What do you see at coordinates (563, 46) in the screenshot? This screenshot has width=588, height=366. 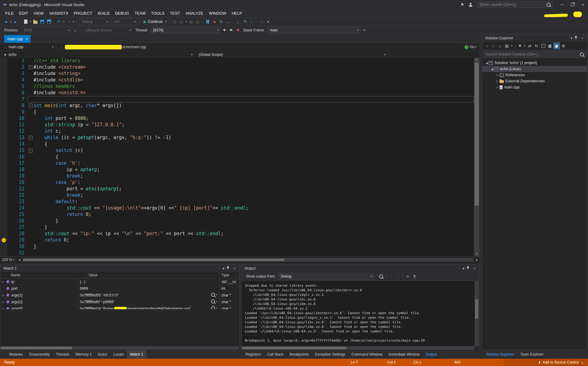 I see `properties-icon: ⚙` at bounding box center [563, 46].